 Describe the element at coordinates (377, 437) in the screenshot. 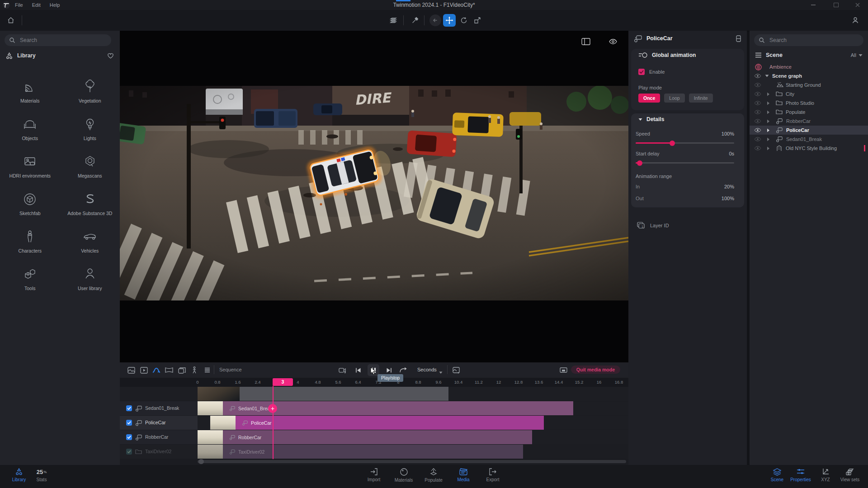

I see `clip-robbercar: RobberCar` at that location.